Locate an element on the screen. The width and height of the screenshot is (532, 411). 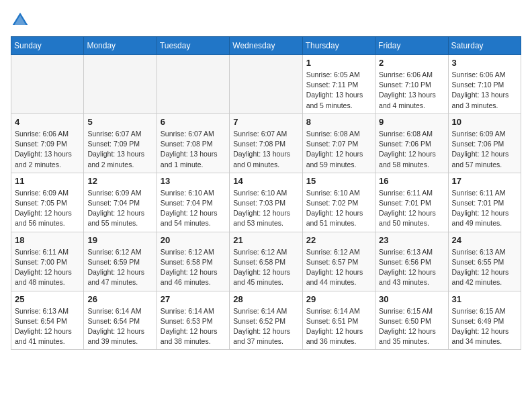
calendar-cell: 2Sunrise: 6:06 AM Sunset: 7:10 PM Daylig… is located at coordinates (412, 85).